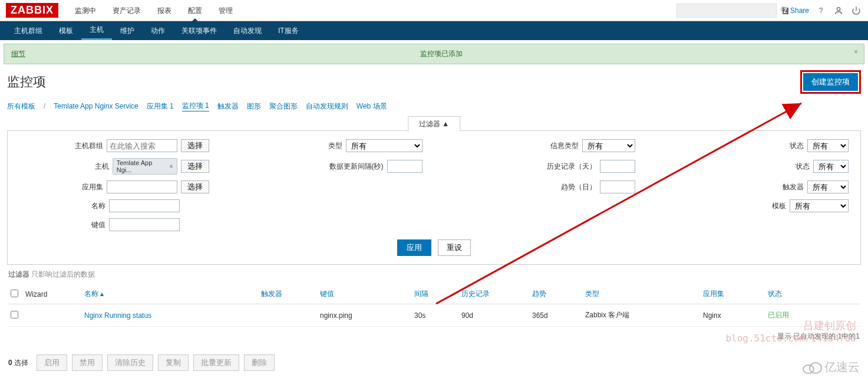 The image size is (868, 381). Describe the element at coordinates (434, 106) in the screenshot. I see `breadcrumb: 所有模板 / Temlate App Nginx Service 应用集 1 监…` at that location.